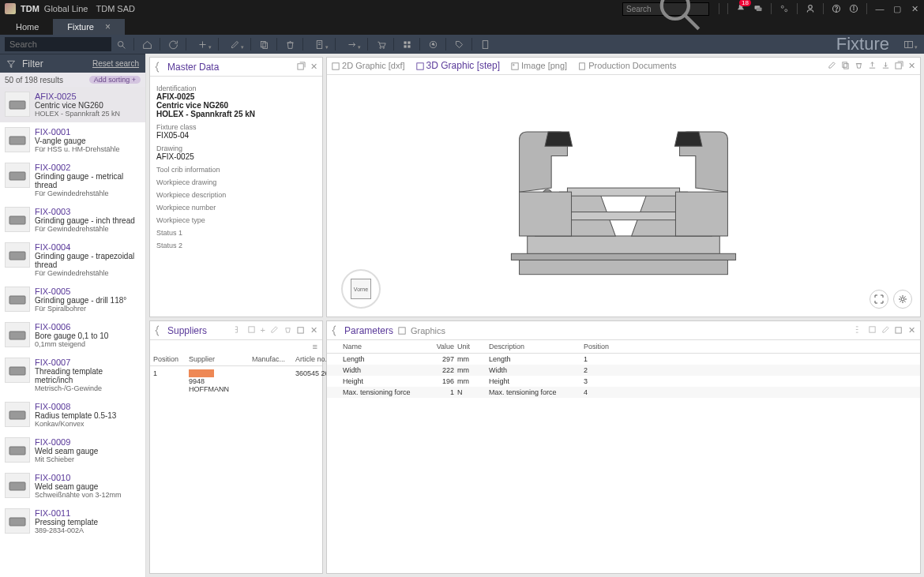 The image size is (924, 577). I want to click on col-pos: Position, so click(607, 347).